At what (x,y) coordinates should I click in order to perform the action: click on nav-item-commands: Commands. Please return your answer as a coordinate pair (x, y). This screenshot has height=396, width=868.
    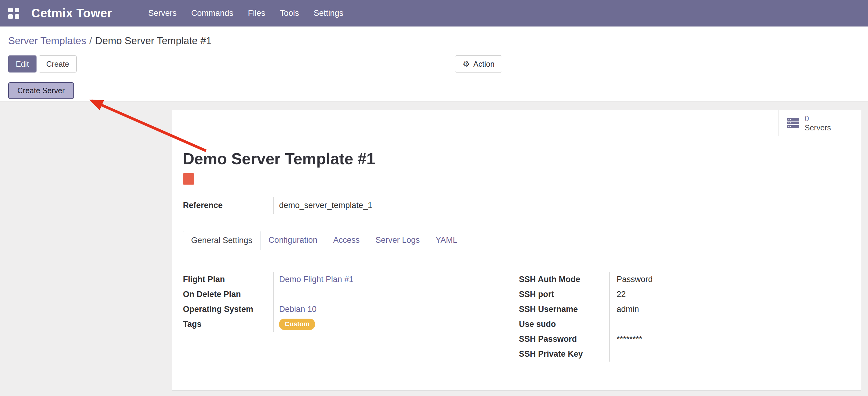
    Looking at the image, I should click on (212, 13).